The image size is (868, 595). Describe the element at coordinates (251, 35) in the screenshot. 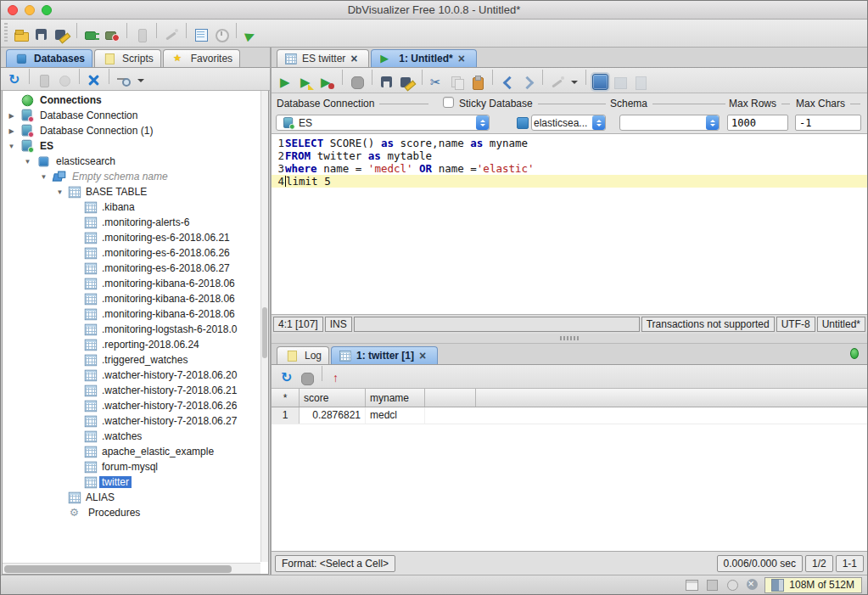

I see `run-flag-icon` at that location.